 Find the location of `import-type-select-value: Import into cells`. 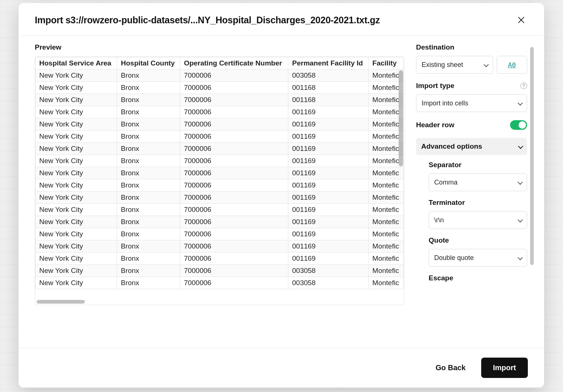

import-type-select-value: Import into cells is located at coordinates (445, 104).